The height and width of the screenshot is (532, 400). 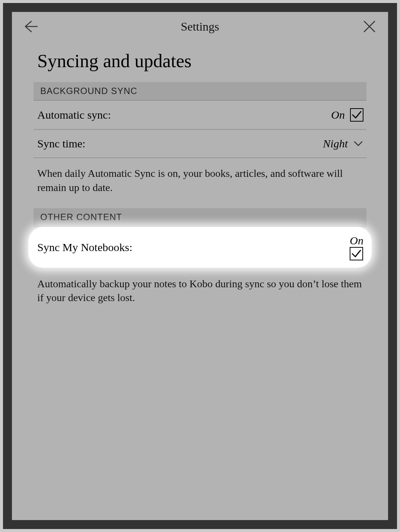 What do you see at coordinates (200, 115) in the screenshot?
I see `automatic-sync-row: Automatic sync: On` at bounding box center [200, 115].